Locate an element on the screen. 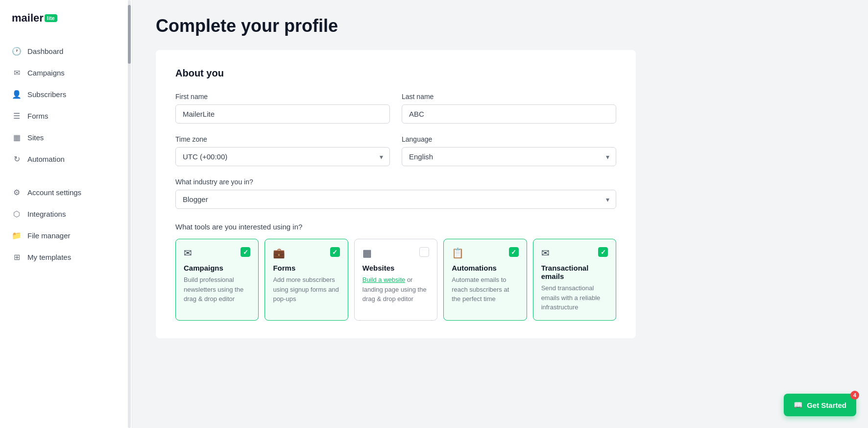 The height and width of the screenshot is (428, 868). tool-desc: Build a website or landing page using th… is located at coordinates (396, 289).